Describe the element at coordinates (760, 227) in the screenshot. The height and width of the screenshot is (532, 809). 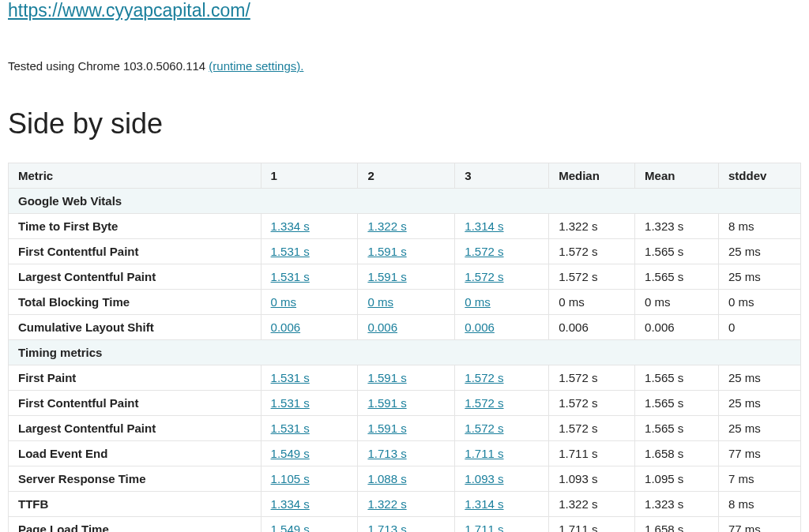
I see `stddev-value: 8 ms` at that location.